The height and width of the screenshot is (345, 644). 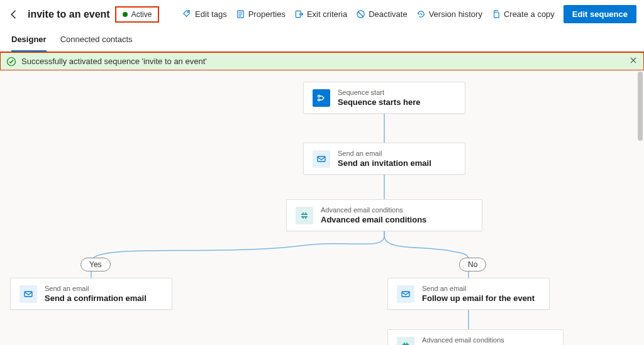 What do you see at coordinates (321, 98) in the screenshot?
I see `start-icon` at bounding box center [321, 98].